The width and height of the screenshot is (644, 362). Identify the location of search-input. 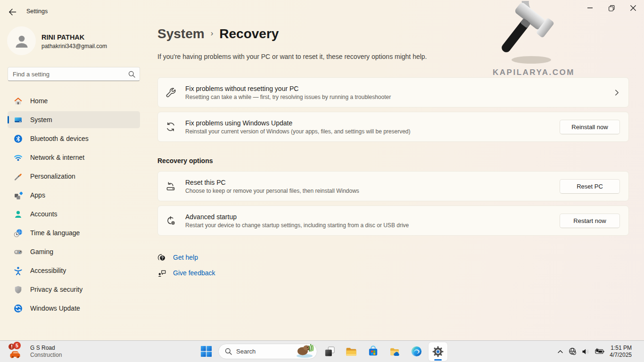
(74, 74).